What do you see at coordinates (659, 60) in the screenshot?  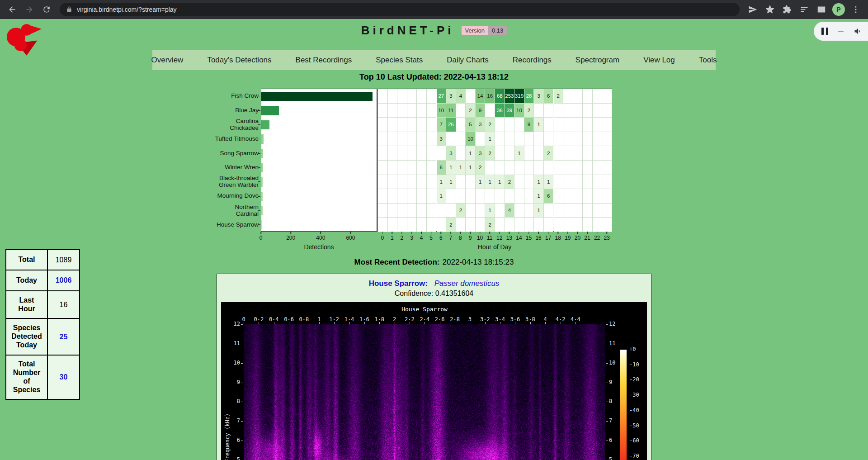 I see `nav-item-view-log: View Log` at bounding box center [659, 60].